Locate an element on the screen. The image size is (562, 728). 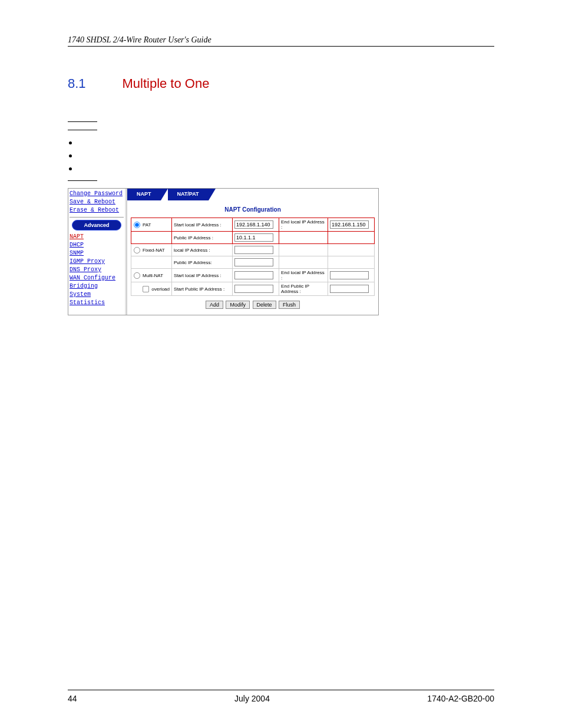
page-header: 1740 SHDSL 2/4-Wire Router User's Guide is located at coordinates (281, 41).